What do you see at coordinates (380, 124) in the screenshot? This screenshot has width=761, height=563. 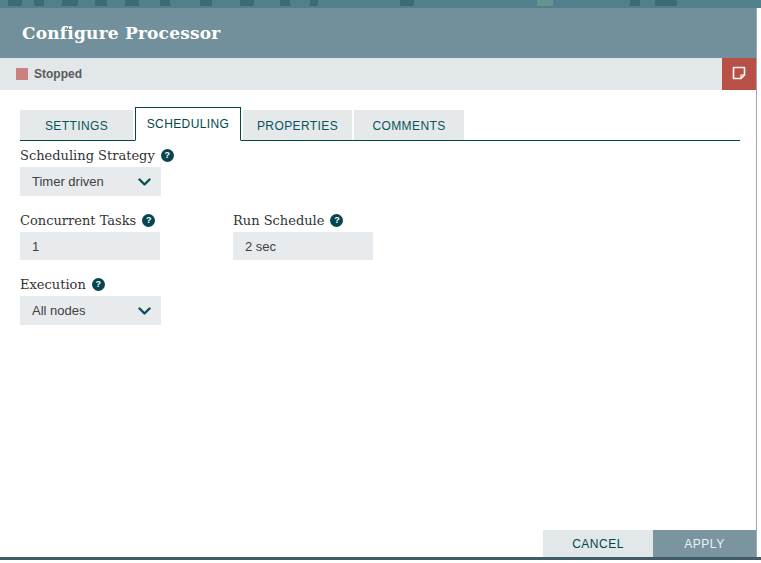 I see `tab-bar: SETTINGS SCHEDULING PROPERTIES COMMENTS` at bounding box center [380, 124].